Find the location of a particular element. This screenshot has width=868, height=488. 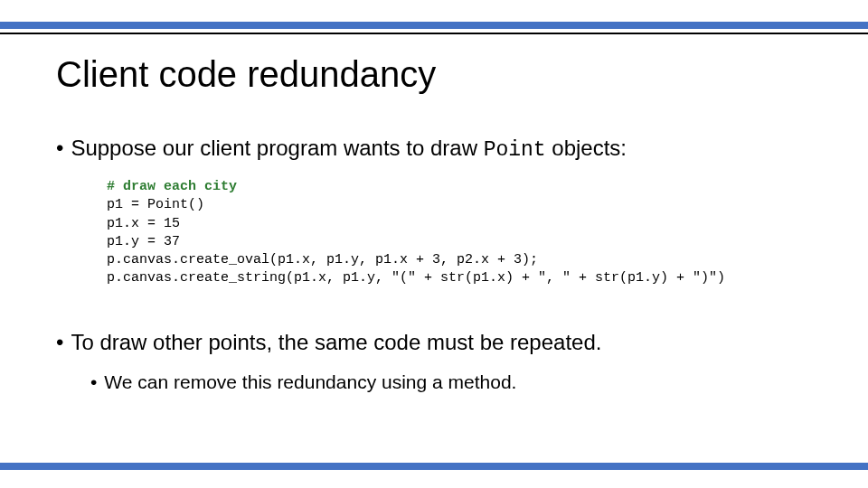

bullet-repeat-wrap: • To draw other points, the same code mu… is located at coordinates (436, 361).